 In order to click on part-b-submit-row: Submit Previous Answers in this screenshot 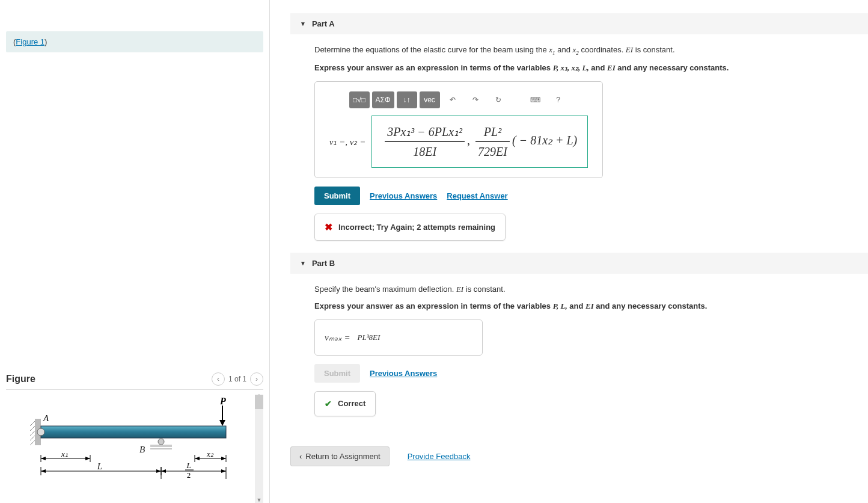, I will do `click(585, 373)`.